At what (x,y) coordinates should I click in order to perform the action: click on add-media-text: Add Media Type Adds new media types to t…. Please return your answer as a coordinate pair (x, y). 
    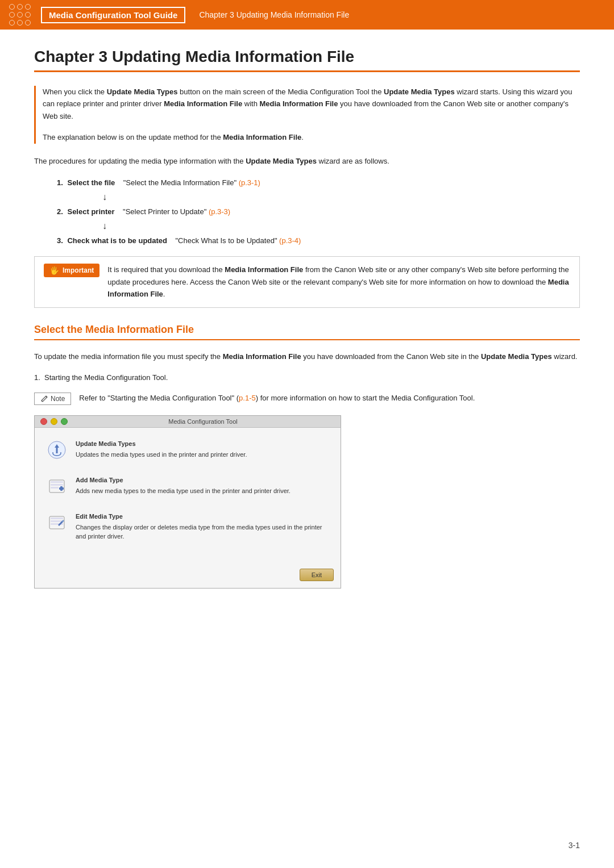
    Looking at the image, I should click on (183, 485).